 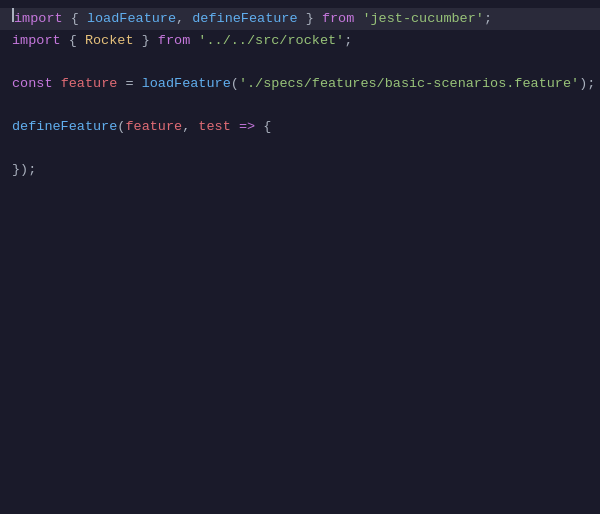 I want to click on token-comma-1: ,, so click(x=184, y=19).